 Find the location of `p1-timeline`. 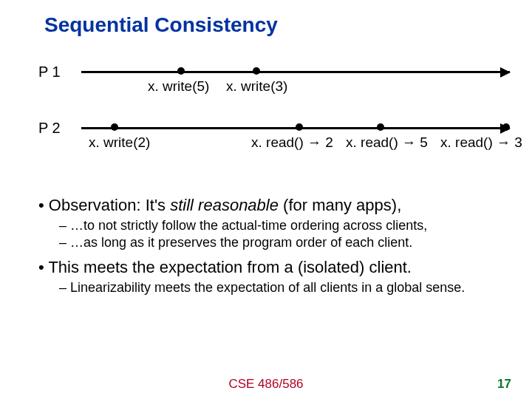

p1-timeline is located at coordinates (296, 72).